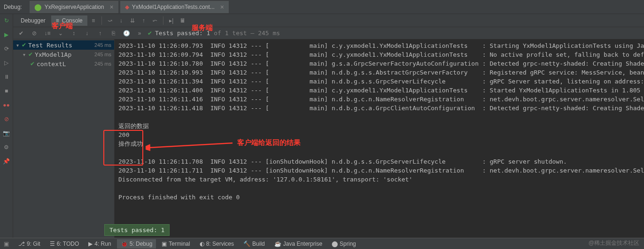  Describe the element at coordinates (348, 244) in the screenshot. I see `status-spring-label: Spring` at that location.